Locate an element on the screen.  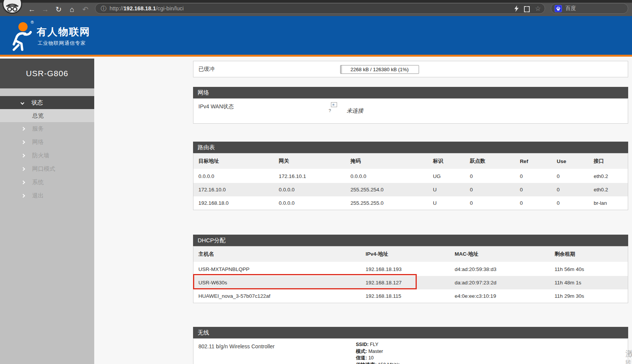
col-header: 掩码 is located at coordinates (387, 162).